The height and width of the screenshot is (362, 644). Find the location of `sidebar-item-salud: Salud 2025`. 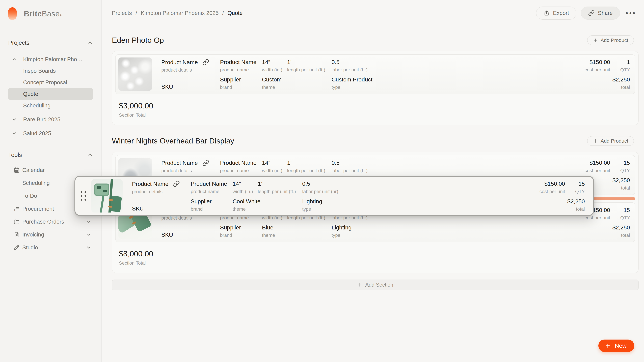

sidebar-item-salud: Salud 2025 is located at coordinates (50, 133).